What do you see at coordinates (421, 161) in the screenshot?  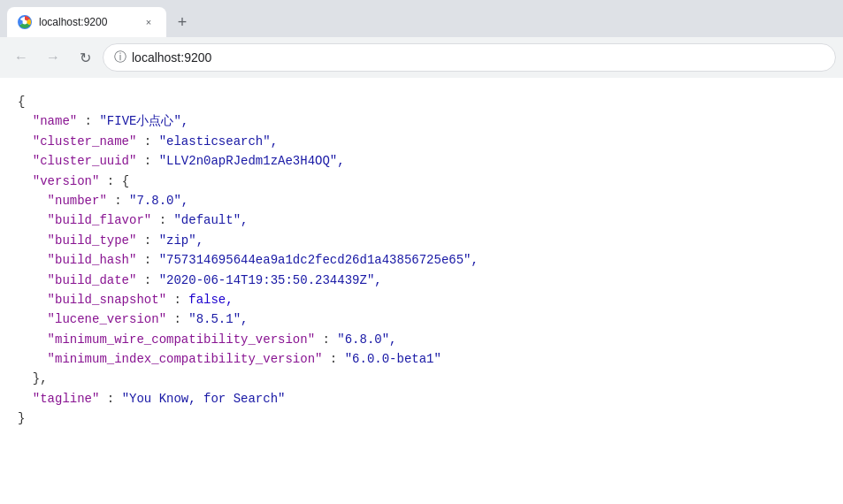 I see `json-line-3: "cluster_uuid" : "LLV2n0apRJedm1zAe3H4OQ…` at bounding box center [421, 161].